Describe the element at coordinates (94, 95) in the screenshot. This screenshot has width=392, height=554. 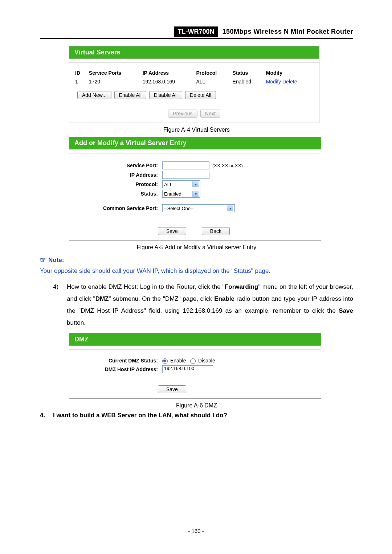
I see `add-new-button: Add New...` at that location.